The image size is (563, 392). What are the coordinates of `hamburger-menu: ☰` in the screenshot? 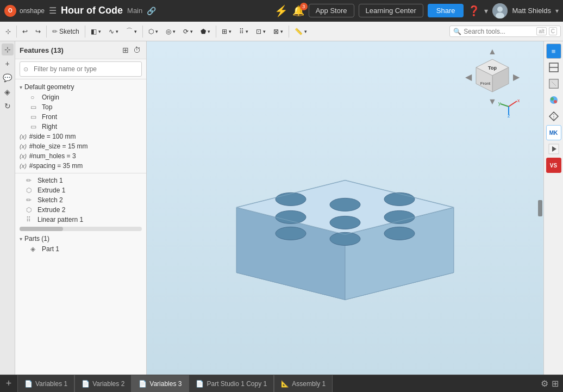 It's located at (53, 11).